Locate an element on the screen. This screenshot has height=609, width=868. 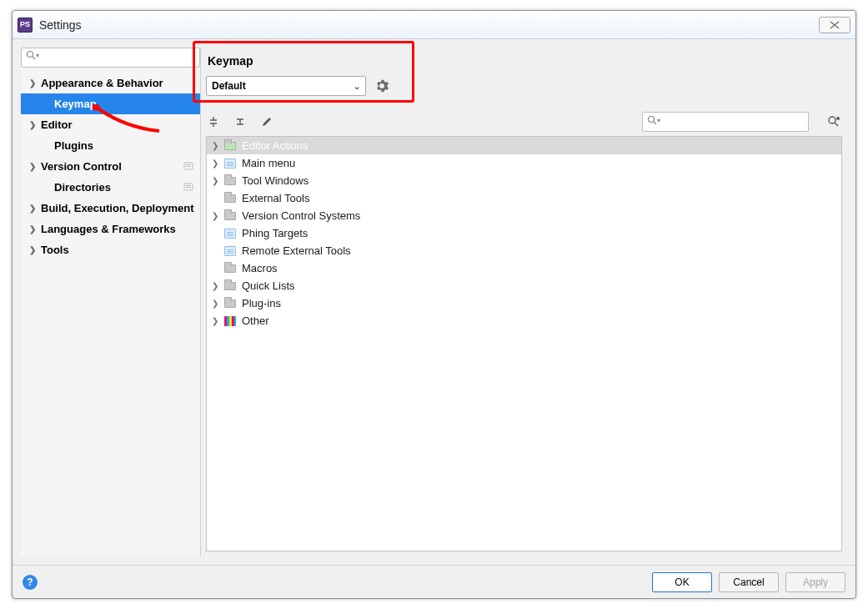
app-icon: PS is located at coordinates (25, 25).